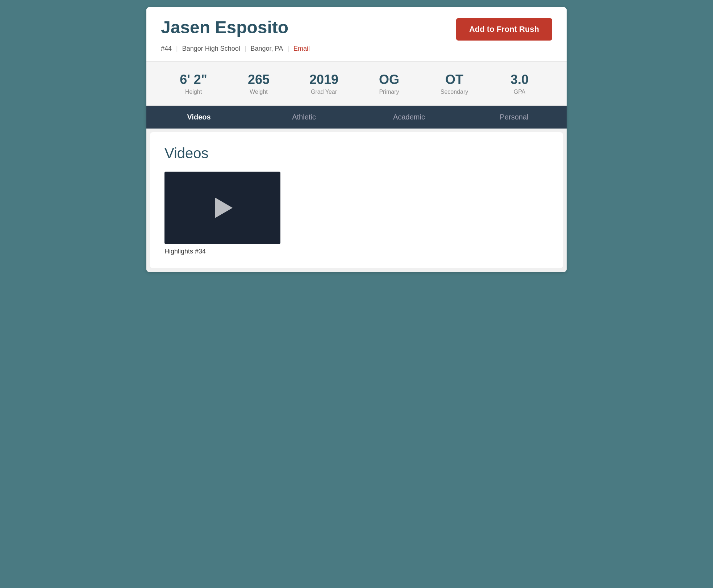 The width and height of the screenshot is (713, 588). Describe the element at coordinates (356, 214) in the screenshot. I see `videos-grid: Highlights #34` at that location.